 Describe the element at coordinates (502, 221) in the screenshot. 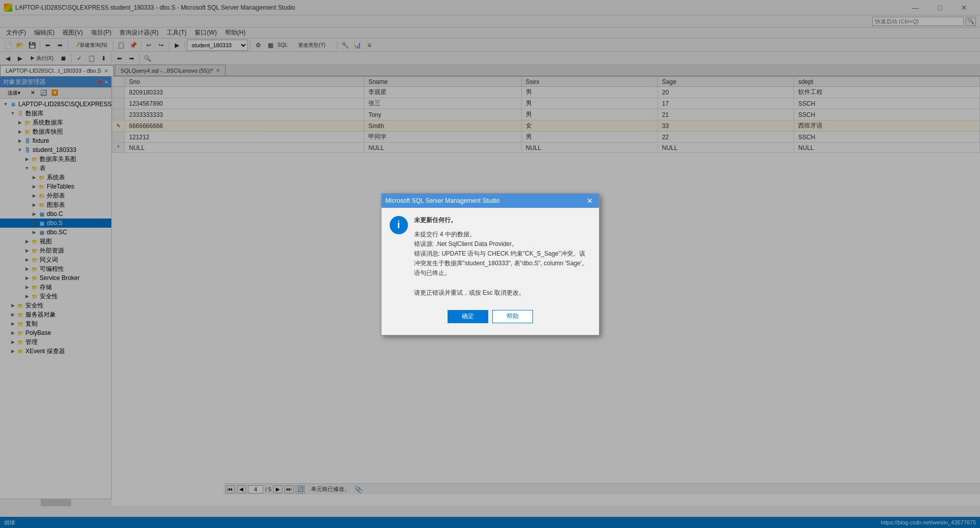

I see `modal-message-1: 未更新任何行。` at that location.